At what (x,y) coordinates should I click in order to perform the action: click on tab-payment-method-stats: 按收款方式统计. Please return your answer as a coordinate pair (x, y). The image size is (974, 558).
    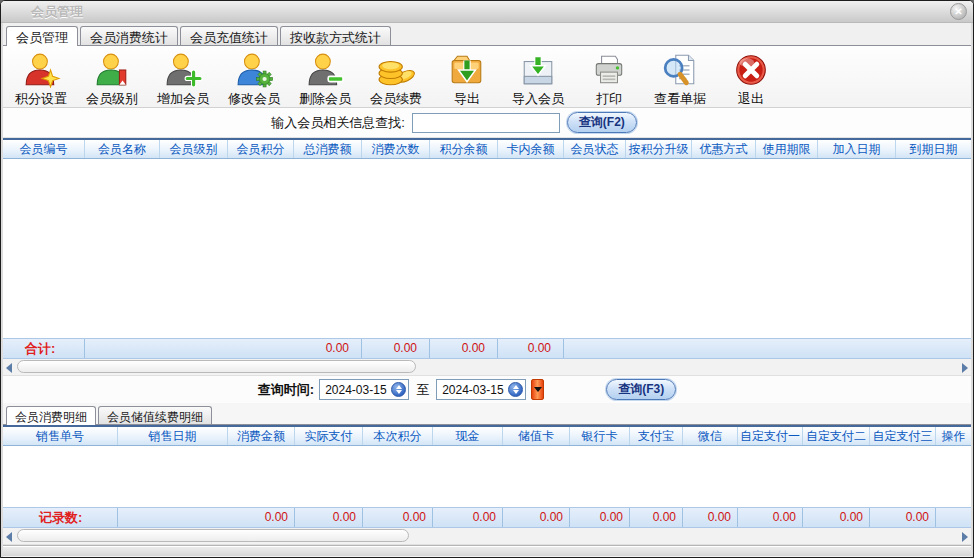
    Looking at the image, I should click on (336, 36).